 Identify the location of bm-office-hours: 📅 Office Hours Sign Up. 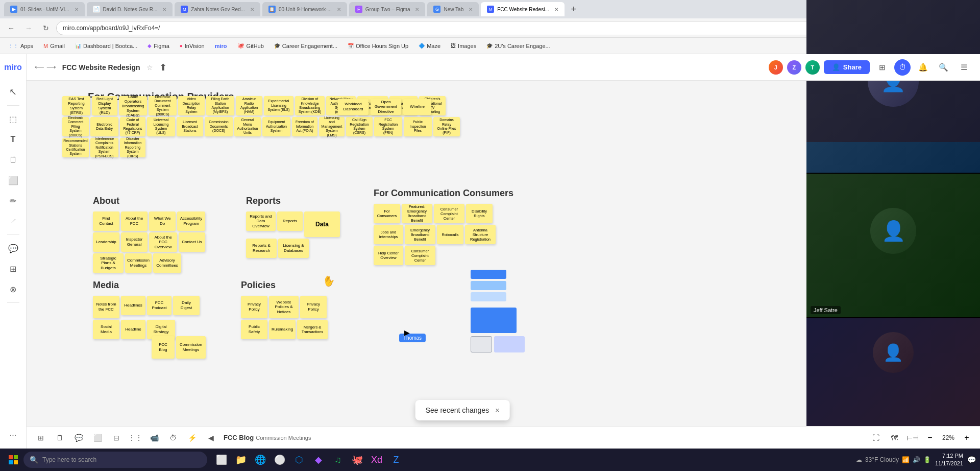
(378, 46).